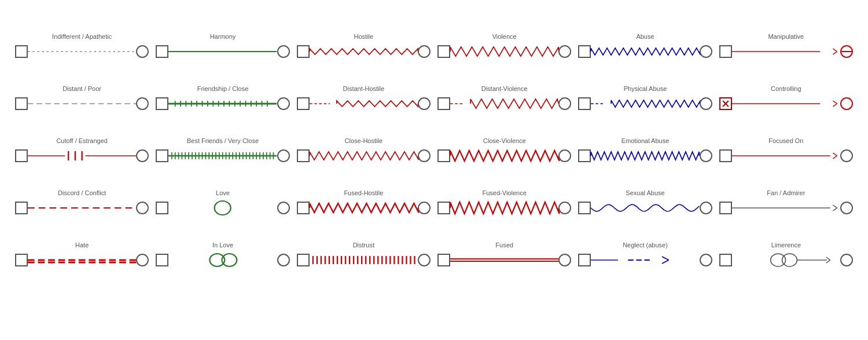 This screenshot has height=340, width=868. Describe the element at coordinates (82, 141) in the screenshot. I see `legend-label: Cutoff / Estranged` at that location.